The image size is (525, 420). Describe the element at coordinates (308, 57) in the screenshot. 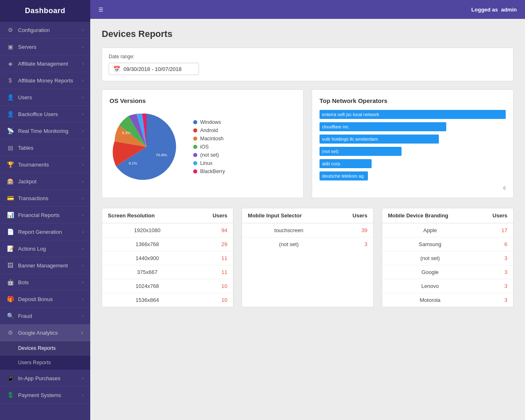

I see `date-range-label: Date range:` at that location.